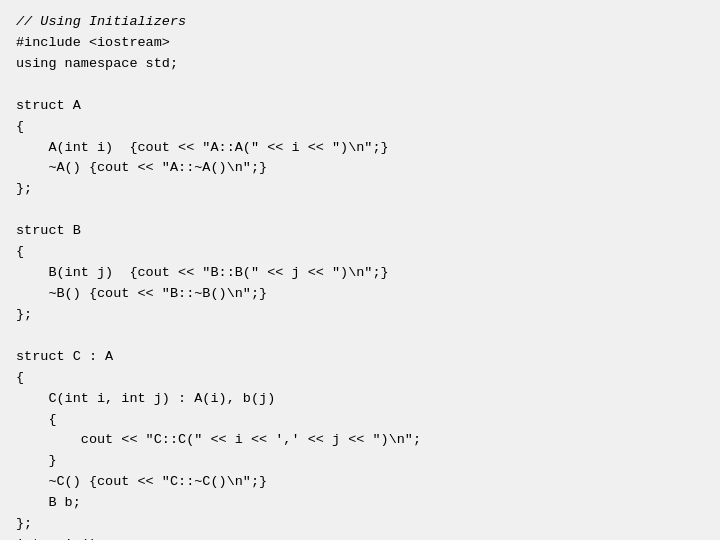  Describe the element at coordinates (48, 106) in the screenshot. I see `line-5: struct A` at that location.